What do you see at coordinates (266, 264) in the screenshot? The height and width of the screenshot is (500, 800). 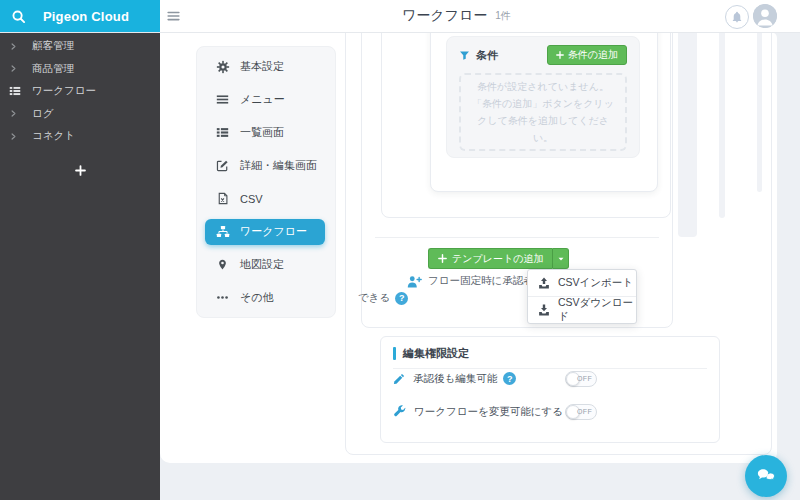 I see `tab-map-settings: 地図設定` at bounding box center [266, 264].